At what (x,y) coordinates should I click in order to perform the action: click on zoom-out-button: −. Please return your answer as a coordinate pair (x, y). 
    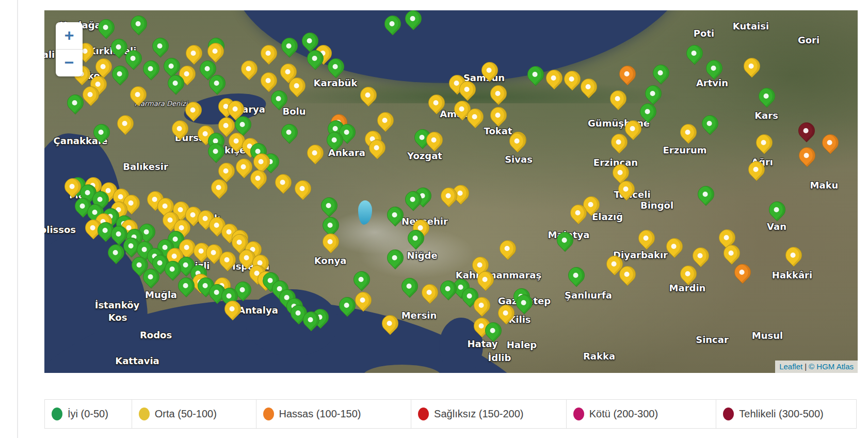
    Looking at the image, I should click on (69, 63).